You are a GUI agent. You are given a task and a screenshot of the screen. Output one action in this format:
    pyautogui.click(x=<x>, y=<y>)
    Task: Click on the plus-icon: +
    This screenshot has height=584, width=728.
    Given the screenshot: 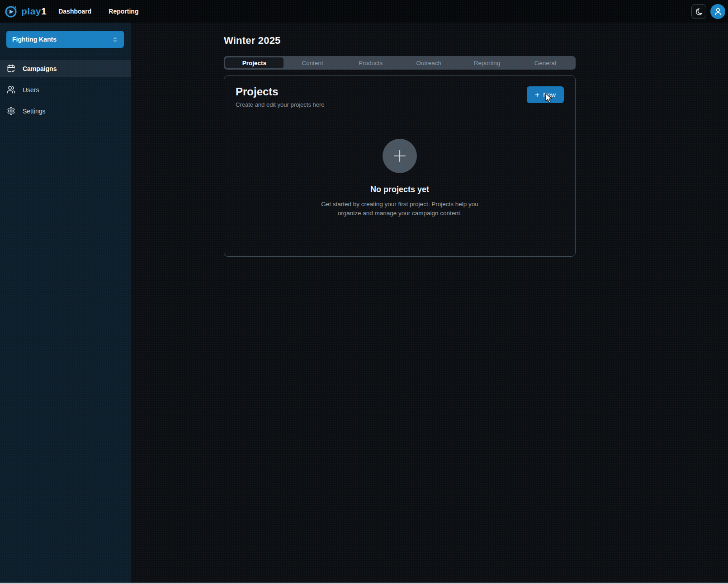 What is the action you would take?
    pyautogui.click(x=537, y=95)
    